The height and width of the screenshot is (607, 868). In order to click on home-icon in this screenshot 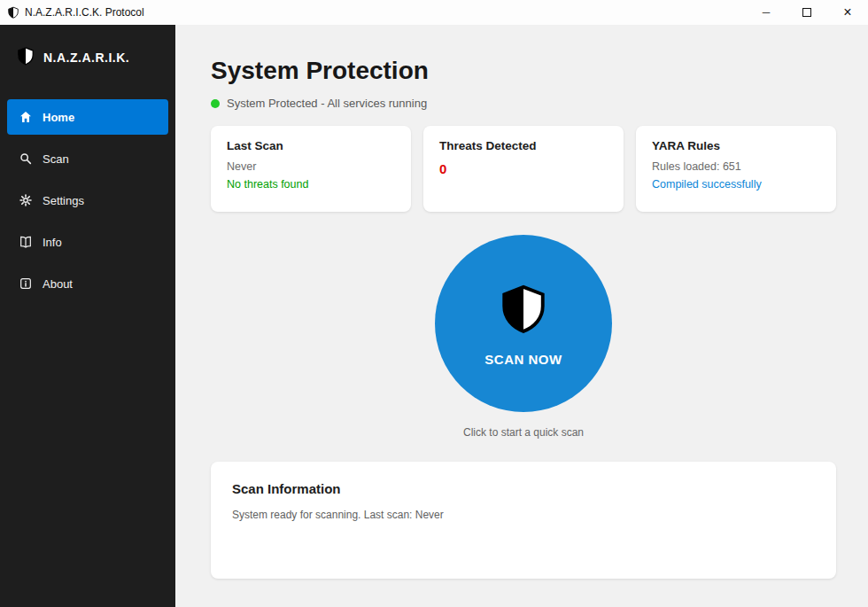, I will do `click(25, 117)`.